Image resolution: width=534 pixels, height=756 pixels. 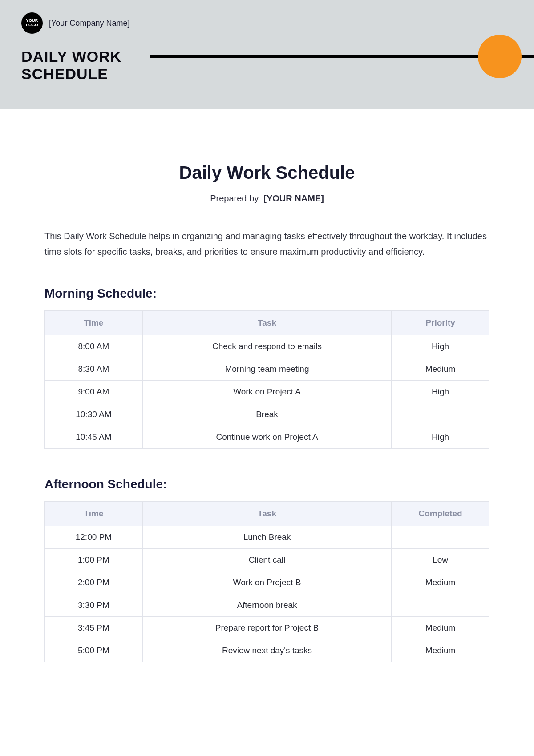 What do you see at coordinates (500, 56) in the screenshot?
I see `banner-accent-dot` at bounding box center [500, 56].